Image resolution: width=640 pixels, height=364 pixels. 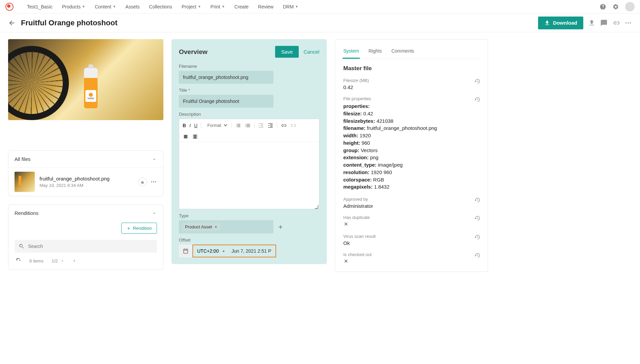 What do you see at coordinates (249, 216) in the screenshot?
I see `type-label: Type` at bounding box center [249, 216].